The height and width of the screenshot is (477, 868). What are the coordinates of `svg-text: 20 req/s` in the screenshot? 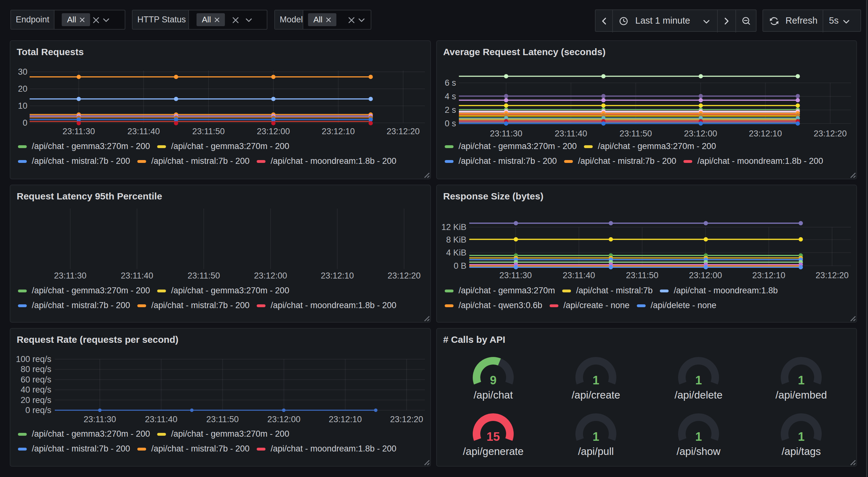 It's located at (36, 400).